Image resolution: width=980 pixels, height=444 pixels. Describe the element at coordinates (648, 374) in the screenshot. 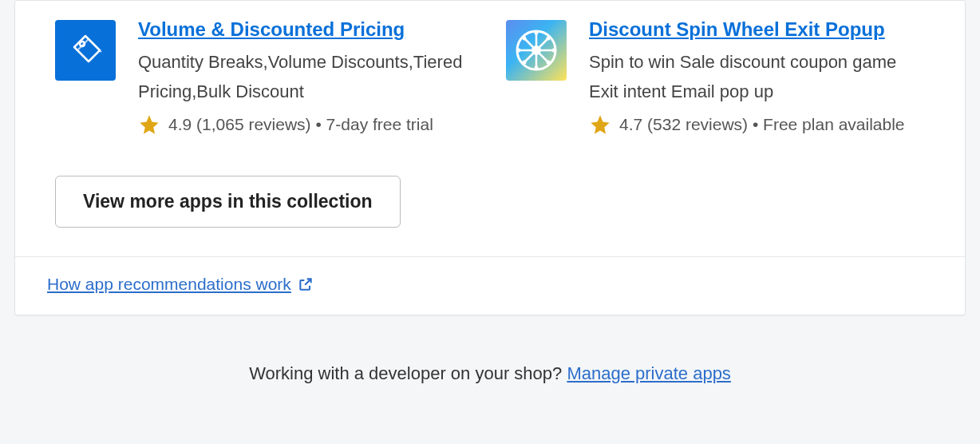

I see `manage-private-apps-link: Manage private apps` at that location.